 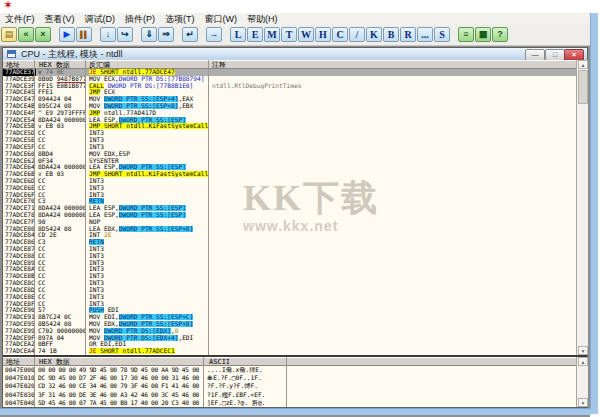 I want to click on step-over-button: ↪, so click(x=125, y=34).